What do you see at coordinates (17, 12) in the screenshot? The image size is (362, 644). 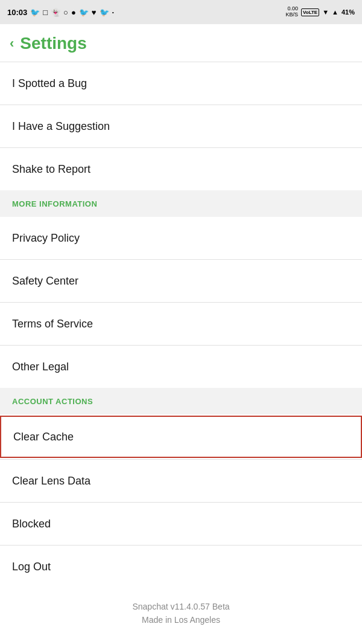 I see `time: 10:03` at bounding box center [17, 12].